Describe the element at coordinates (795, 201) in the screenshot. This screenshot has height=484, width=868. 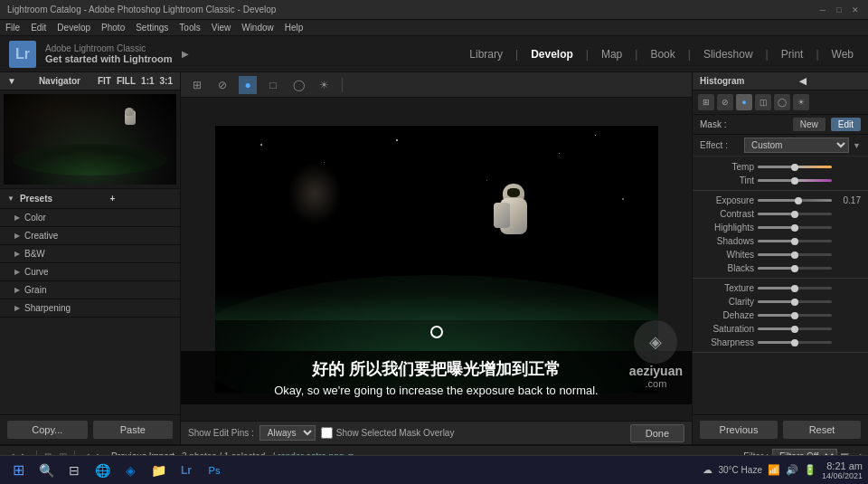
I see `slider-track-exposure` at that location.